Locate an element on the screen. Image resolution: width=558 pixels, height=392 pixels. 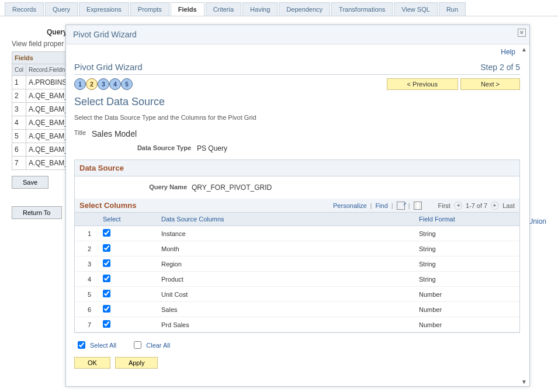
save-button: Save is located at coordinates (30, 182).